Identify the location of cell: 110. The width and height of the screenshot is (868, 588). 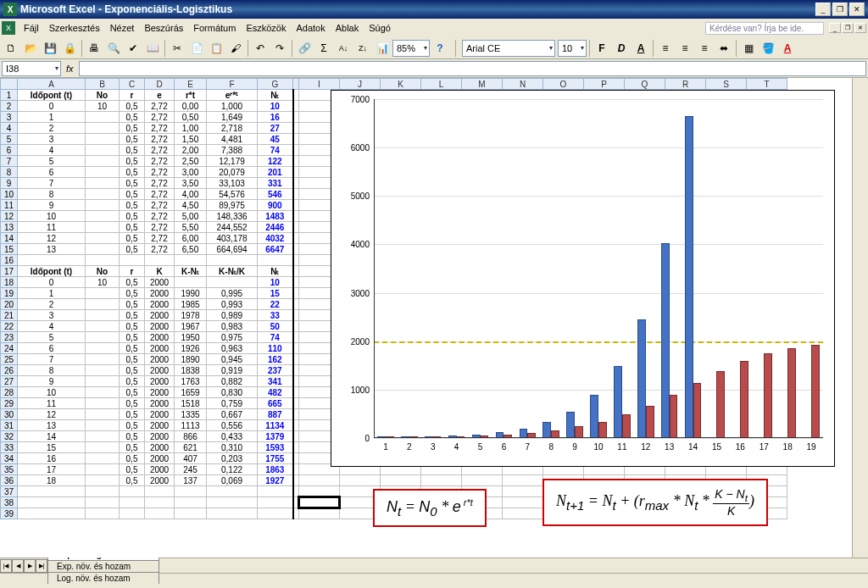
(275, 349).